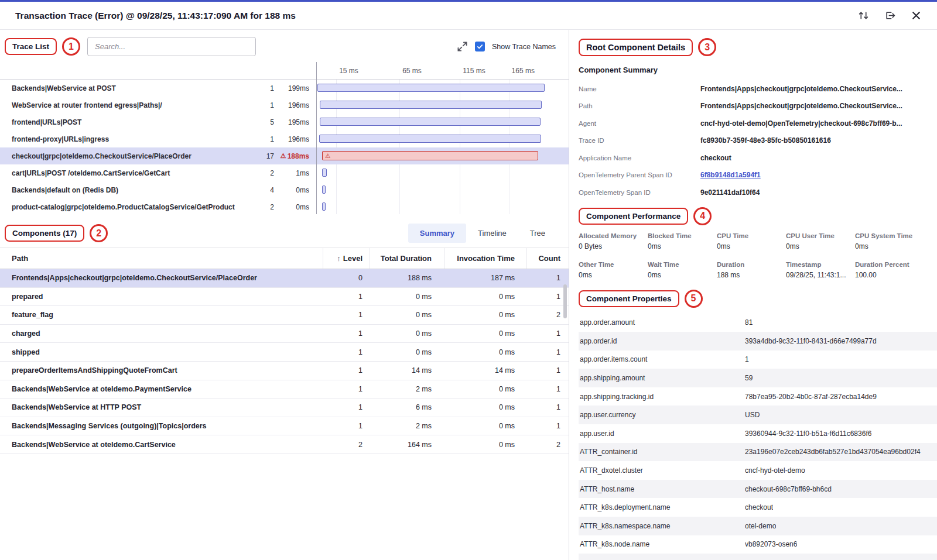 The width and height of the screenshot is (937, 560). What do you see at coordinates (734, 193) in the screenshot?
I see `summary-field-value: 9e021141daf10f64` at bounding box center [734, 193].